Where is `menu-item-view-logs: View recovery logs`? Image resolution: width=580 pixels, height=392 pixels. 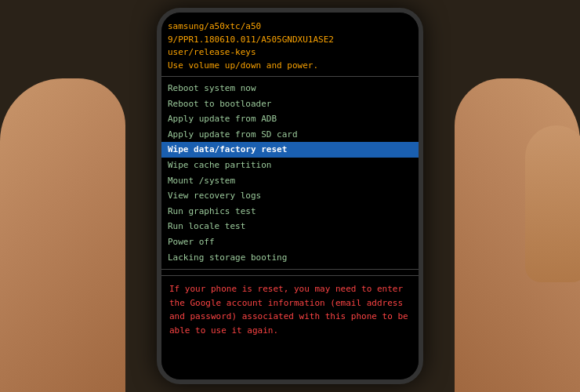 menu-item-view-logs: View recovery logs is located at coordinates (290, 196).